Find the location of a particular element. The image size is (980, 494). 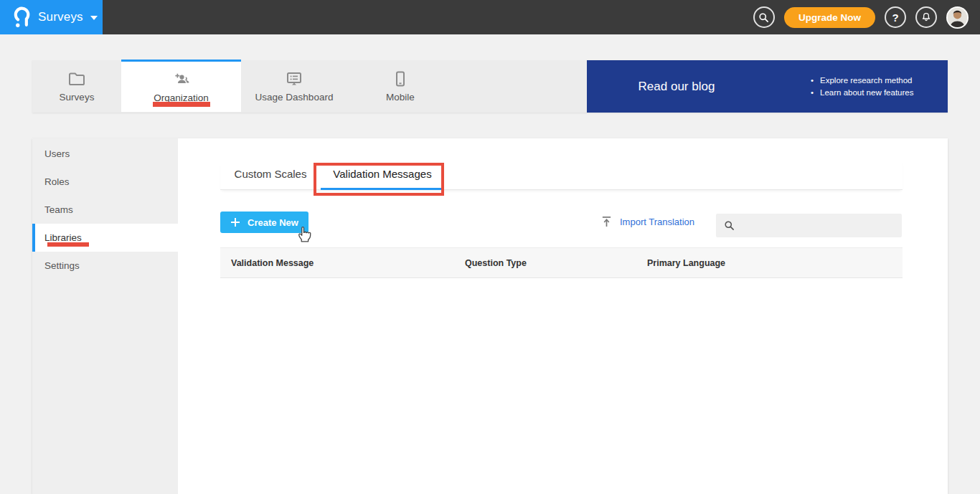

nav-tab-label: Mobile is located at coordinates (400, 98).